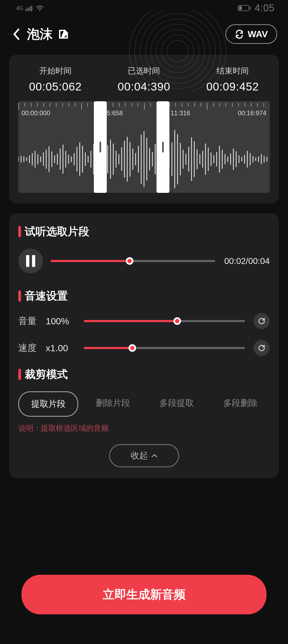  What do you see at coordinates (133, 261) in the screenshot?
I see `preview-progress-slider` at bounding box center [133, 261].